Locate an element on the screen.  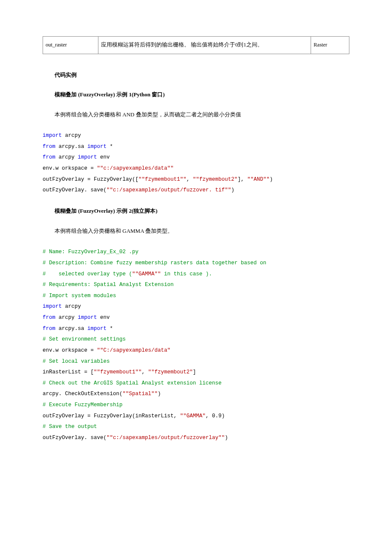
code-example-1: import arcpy from arcpy.sa import * from… is located at coordinates (196, 163).